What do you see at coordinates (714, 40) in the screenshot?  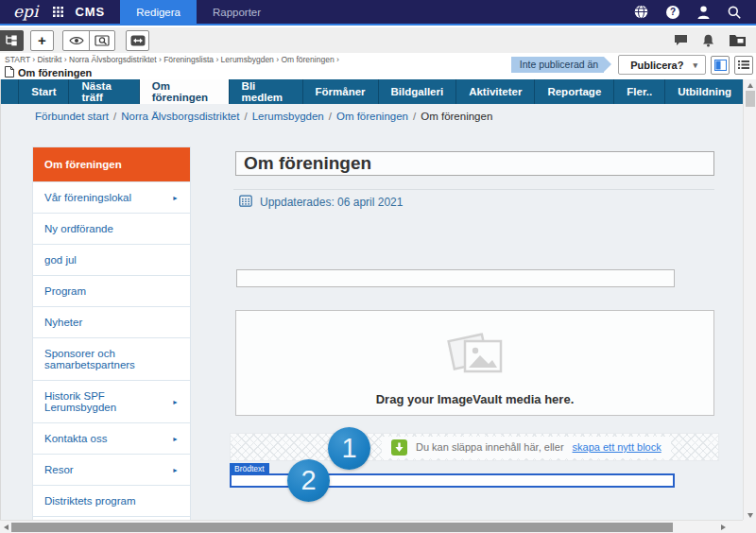 I see `toolbar-right-icons` at bounding box center [714, 40].